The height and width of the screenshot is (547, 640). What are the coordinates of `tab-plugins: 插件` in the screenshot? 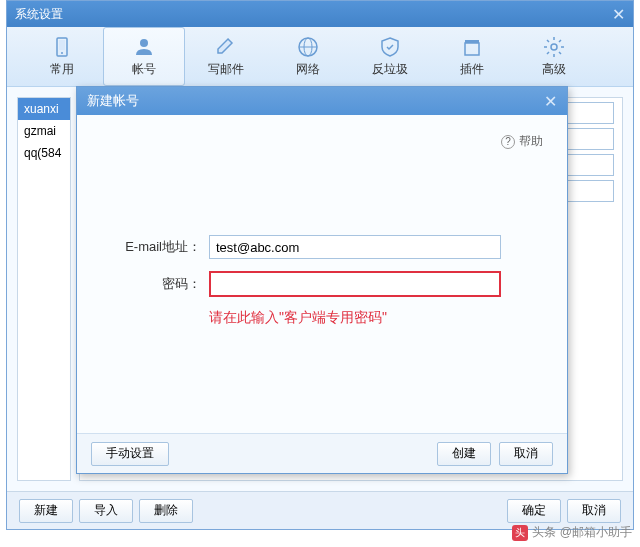 It's located at (472, 56).